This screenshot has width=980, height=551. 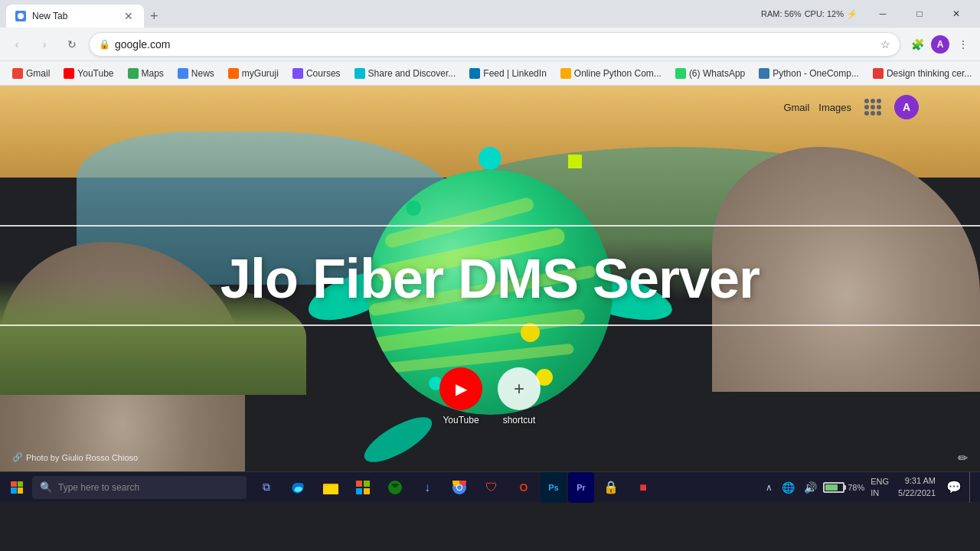 What do you see at coordinates (490, 44) in the screenshot?
I see `address-bar-row: ‹ › ↻ 🔒 google.com ☆ 🧩 A ⋮` at bounding box center [490, 44].